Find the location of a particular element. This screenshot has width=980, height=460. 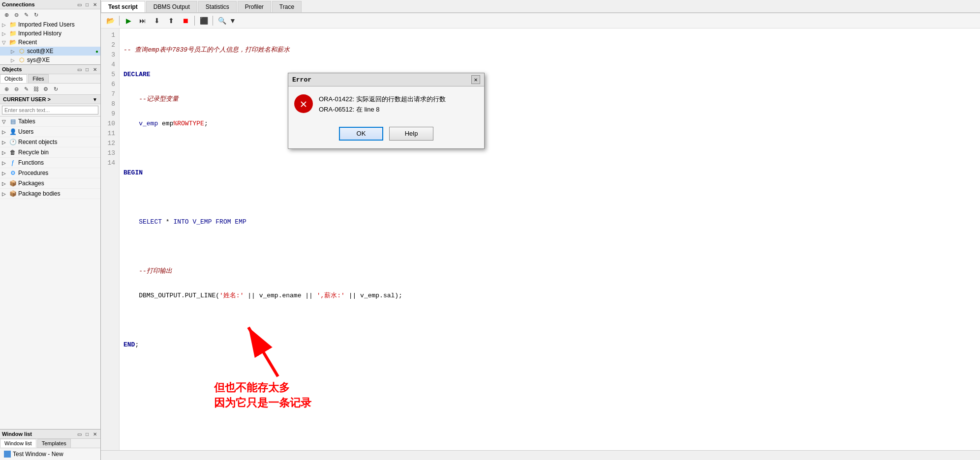

panel-header-icons: ▭ □ ✕ is located at coordinates (87, 4).